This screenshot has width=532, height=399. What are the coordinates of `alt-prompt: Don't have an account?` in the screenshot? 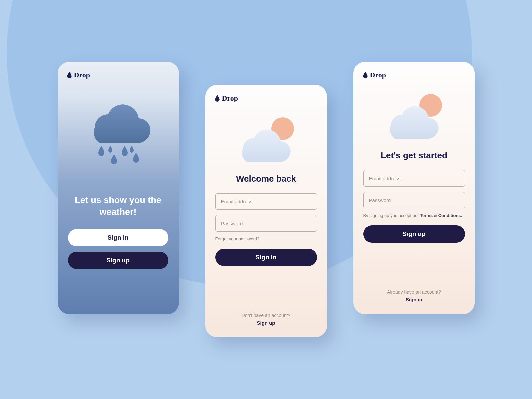 It's located at (266, 315).